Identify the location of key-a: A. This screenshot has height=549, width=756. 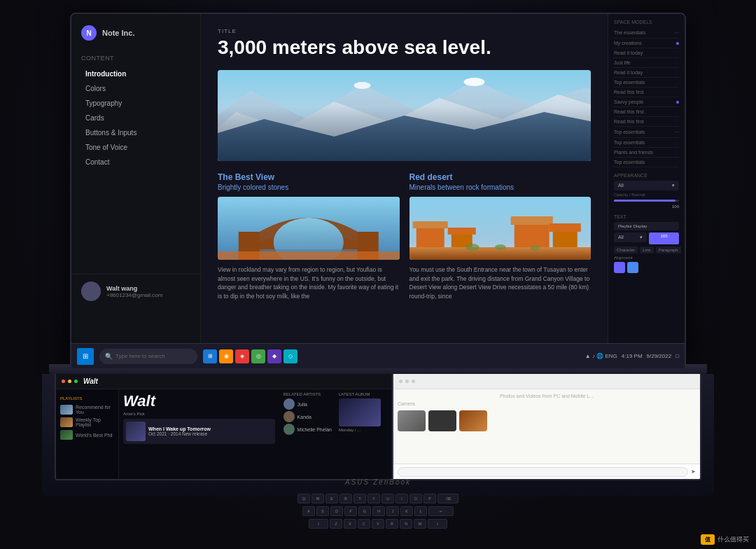
(309, 511).